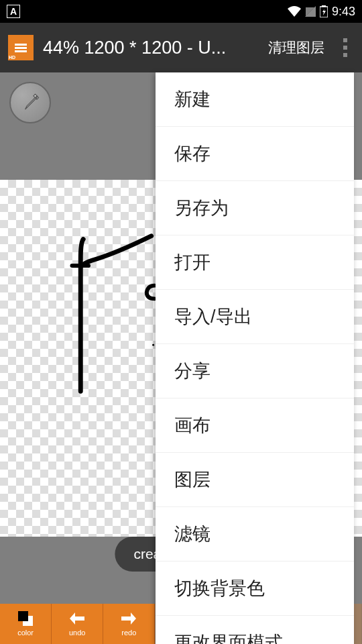 The width and height of the screenshot is (362, 644). I want to click on menu-item-open: 打开, so click(255, 263).